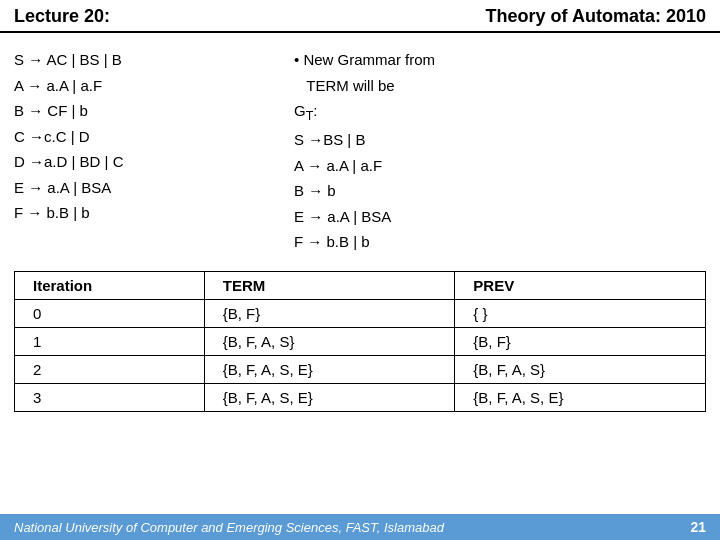  Describe the element at coordinates (360, 369) in the screenshot. I see `table-row: 2{B, F, A, S, E}{B, F, A, S}` at that location.